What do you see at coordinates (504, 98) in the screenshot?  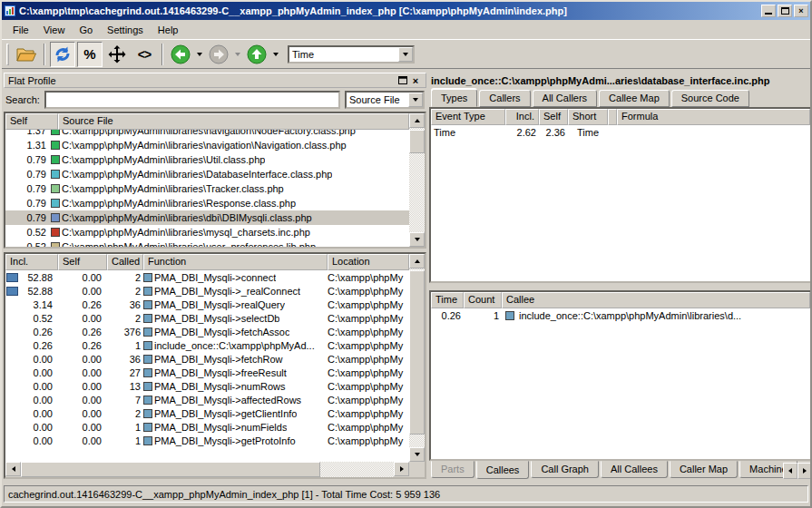 I see `tab-callers: Callers` at bounding box center [504, 98].